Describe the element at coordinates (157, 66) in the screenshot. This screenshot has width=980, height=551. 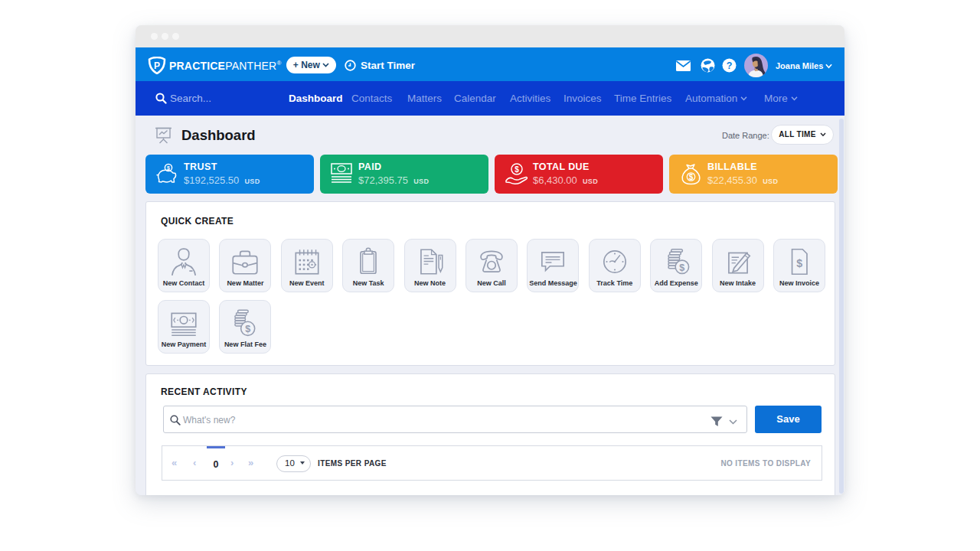
I see `svg-text: P` at that location.